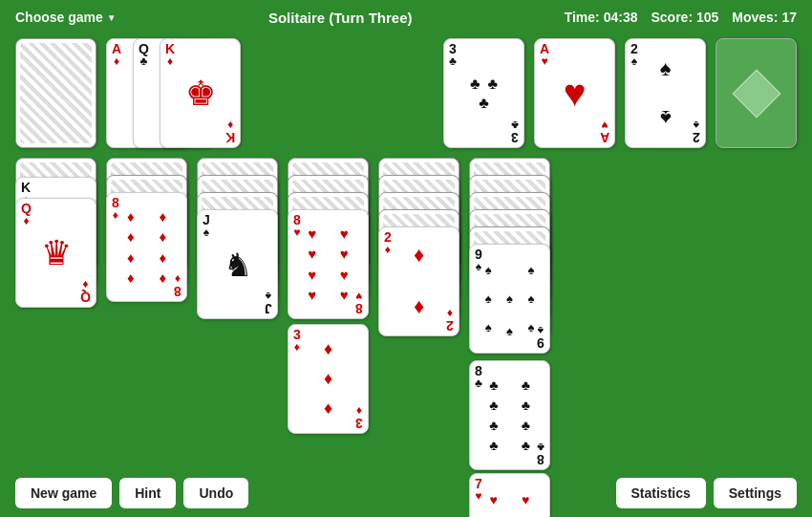 This screenshot has height=517, width=812. I want to click on diamond-icon, so click(757, 94).